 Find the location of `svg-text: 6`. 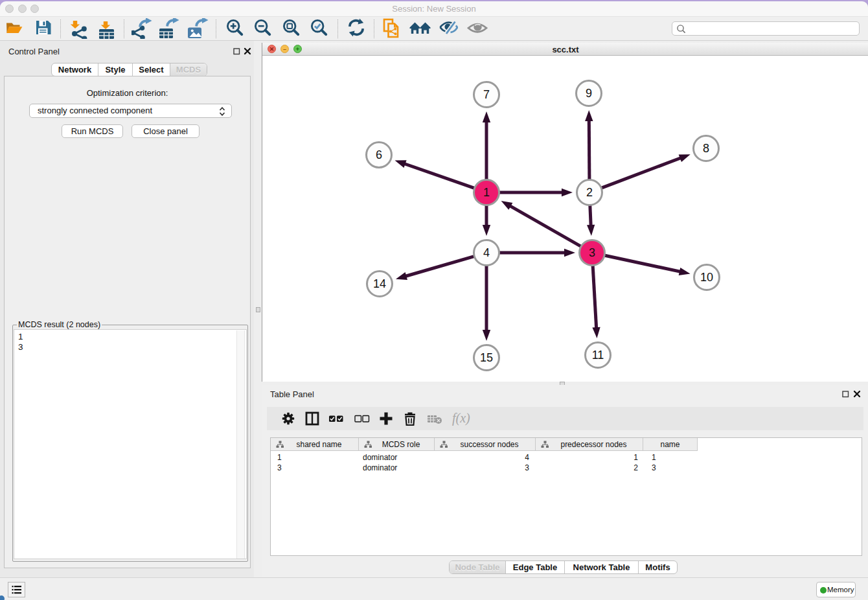

svg-text: 6 is located at coordinates (379, 155).